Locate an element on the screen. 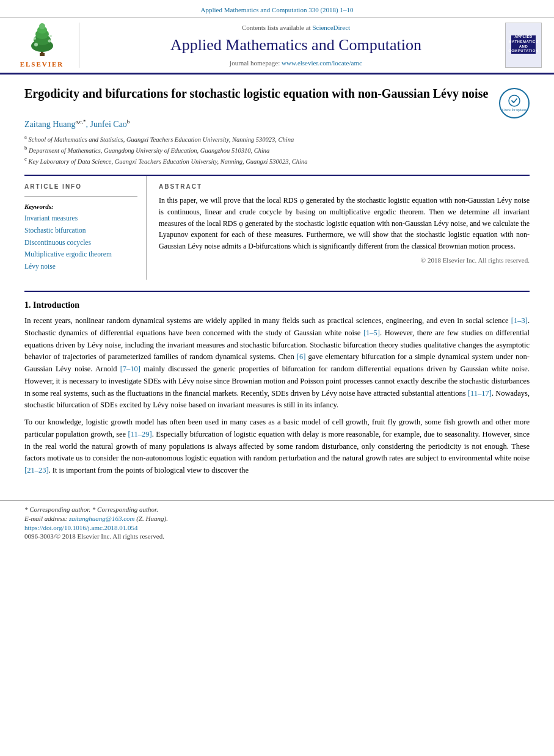 Image resolution: width=554 pixels, height=756 pixels. elsevier-logo: ELSEVIER is located at coordinates (46, 45).